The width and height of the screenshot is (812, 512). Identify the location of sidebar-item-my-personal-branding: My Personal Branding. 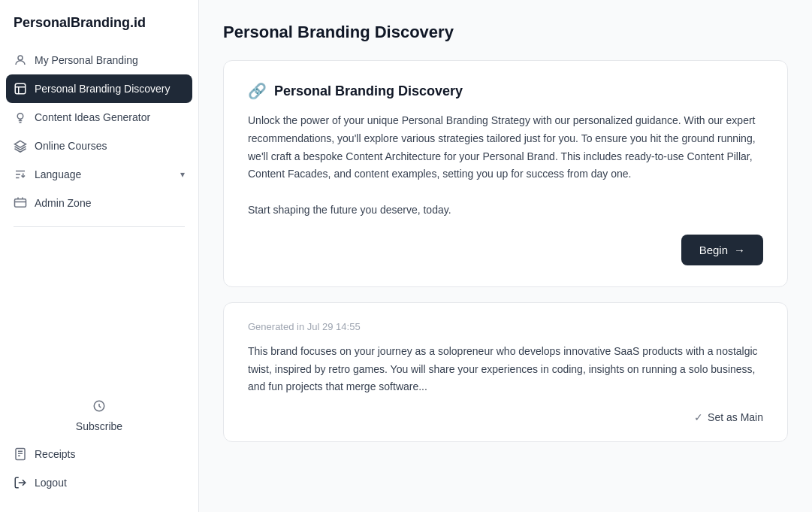
(99, 60).